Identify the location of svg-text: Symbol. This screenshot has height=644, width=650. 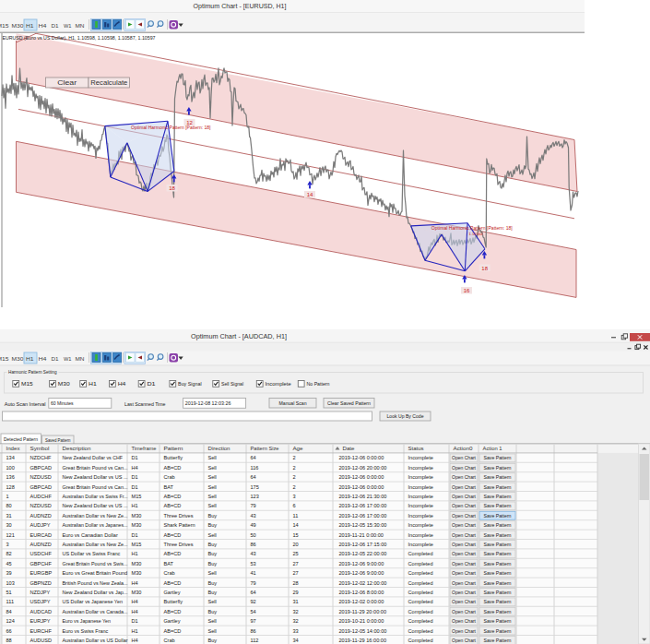
(41, 448).